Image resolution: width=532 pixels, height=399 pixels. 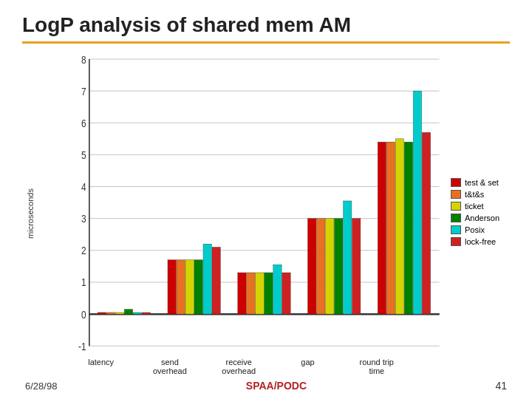 What do you see at coordinates (482, 218) in the screenshot?
I see `legend-label: Anderson` at bounding box center [482, 218].